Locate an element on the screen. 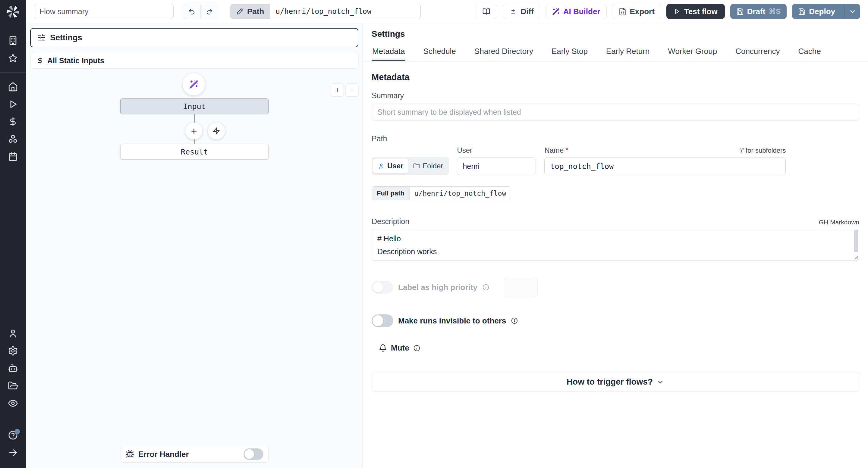 This screenshot has height=468, width=868. sidebar-item-settings is located at coordinates (13, 351).